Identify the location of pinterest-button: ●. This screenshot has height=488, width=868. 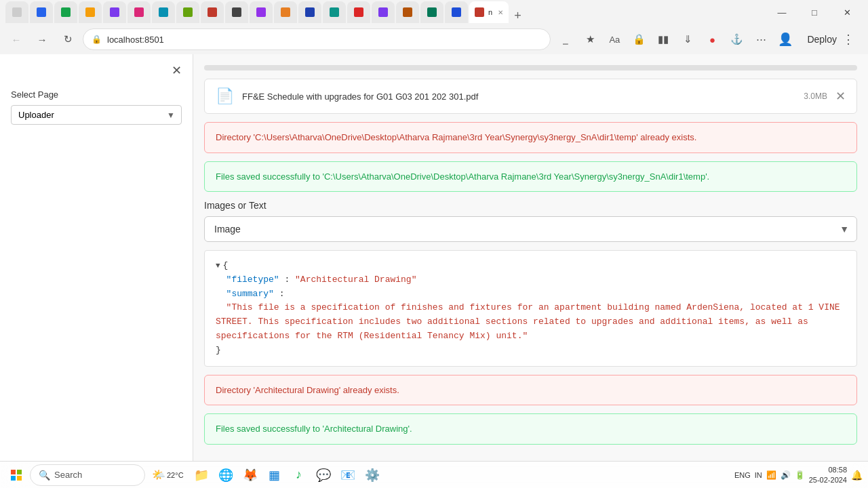
(712, 39).